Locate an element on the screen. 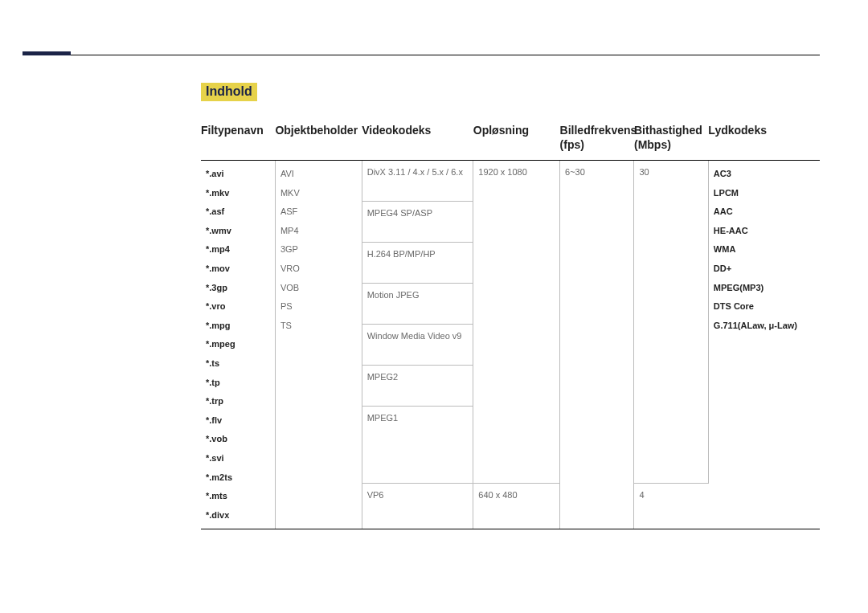 The image size is (868, 613). list-item: *.mts is located at coordinates (237, 497).